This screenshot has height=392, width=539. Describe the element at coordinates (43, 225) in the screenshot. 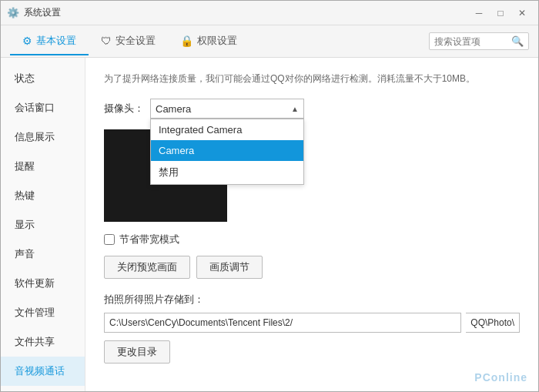

I see `sidebar: 状态 会话窗口 信息展示 提醒 热键 显示 声音 软件更新` at that location.